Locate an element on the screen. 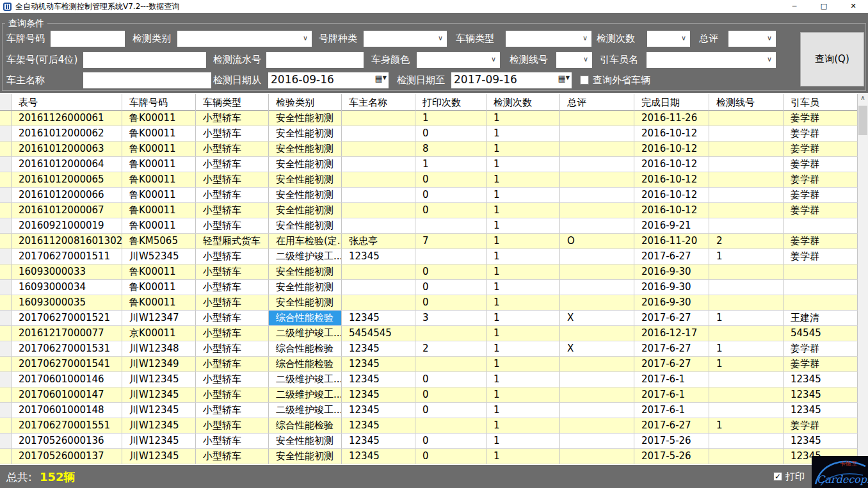 Image resolution: width=868 pixels, height=488 pixels. table-cell: 20161012000067 is located at coordinates (67, 211).